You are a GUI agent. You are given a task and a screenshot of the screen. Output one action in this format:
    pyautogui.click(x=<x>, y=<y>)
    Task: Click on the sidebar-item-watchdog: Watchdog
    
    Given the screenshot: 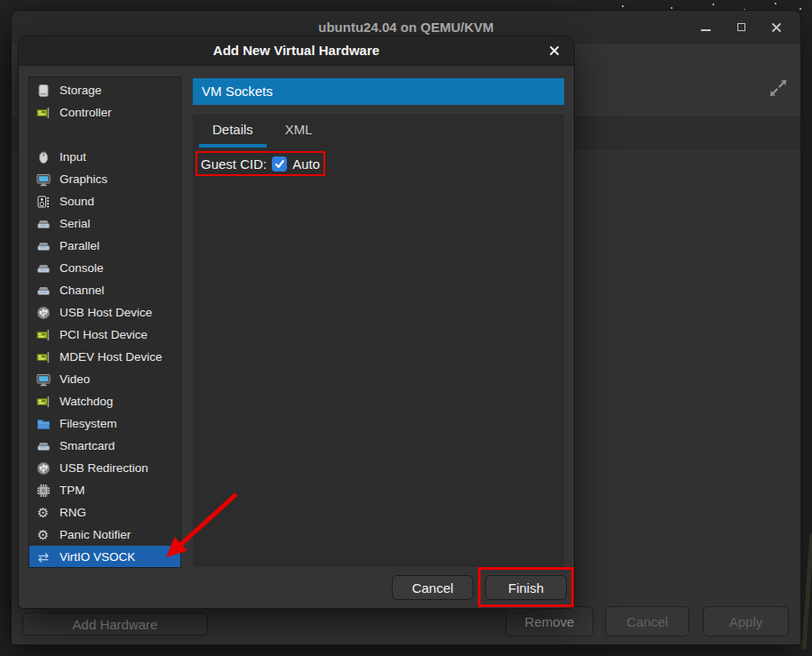 What is the action you would take?
    pyautogui.click(x=105, y=402)
    